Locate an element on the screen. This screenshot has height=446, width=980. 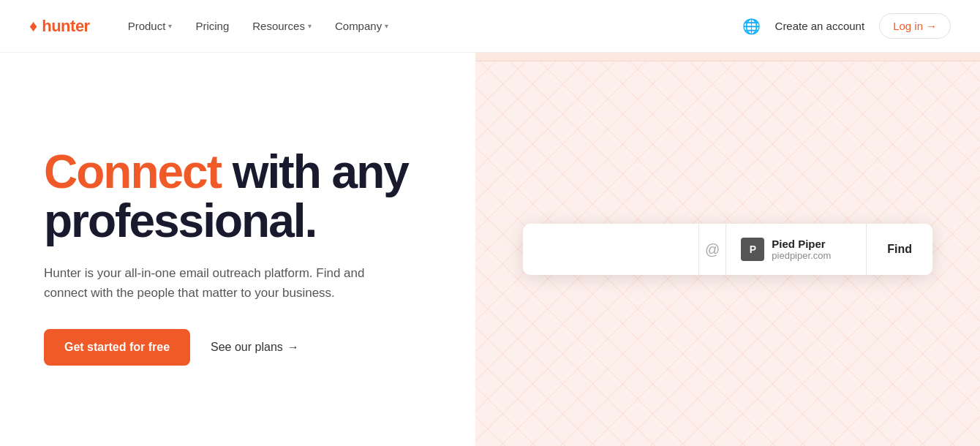
login-label: Log in is located at coordinates (908, 26).